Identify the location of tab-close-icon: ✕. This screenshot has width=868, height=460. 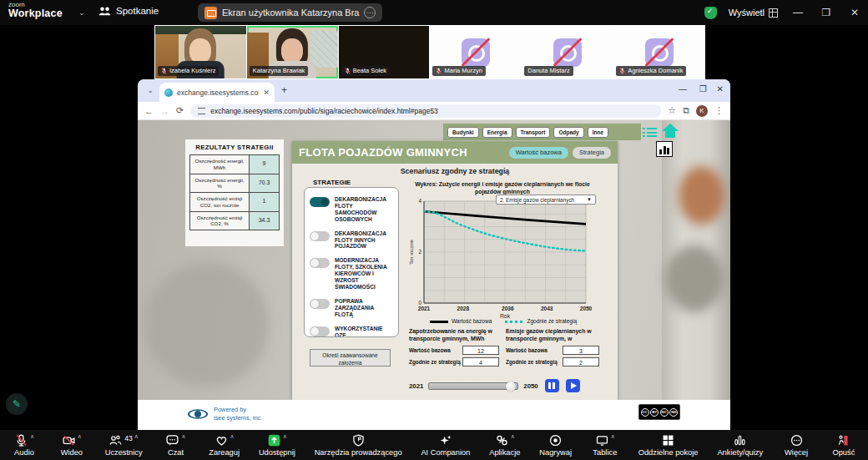
(266, 93).